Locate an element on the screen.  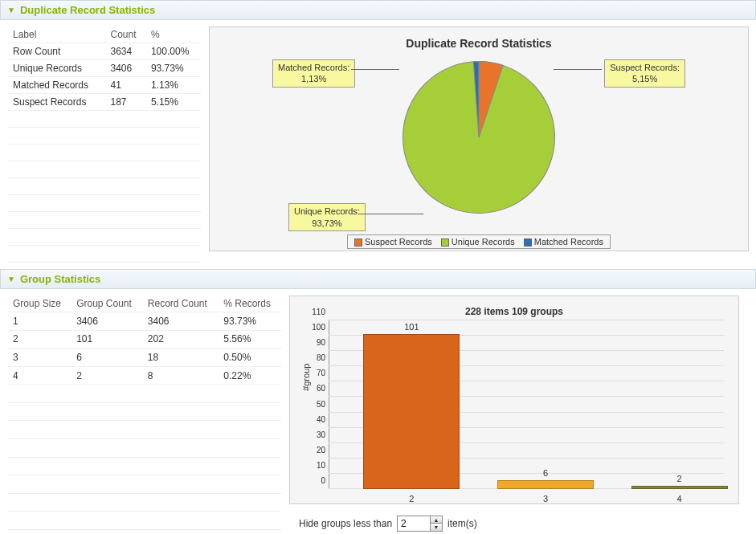
spinner-up-icon: ▲ is located at coordinates (436, 520).